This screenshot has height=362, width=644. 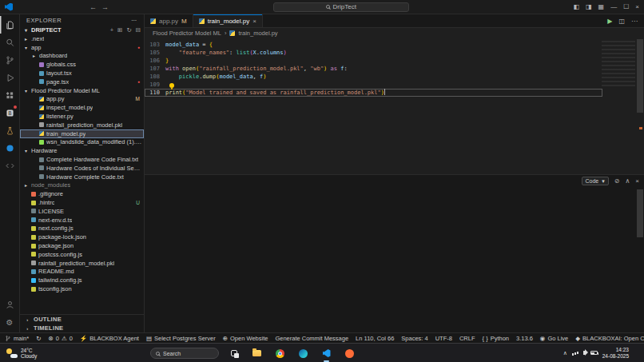 I want to click on new-folder-icon: ⊞, so click(x=120, y=30).